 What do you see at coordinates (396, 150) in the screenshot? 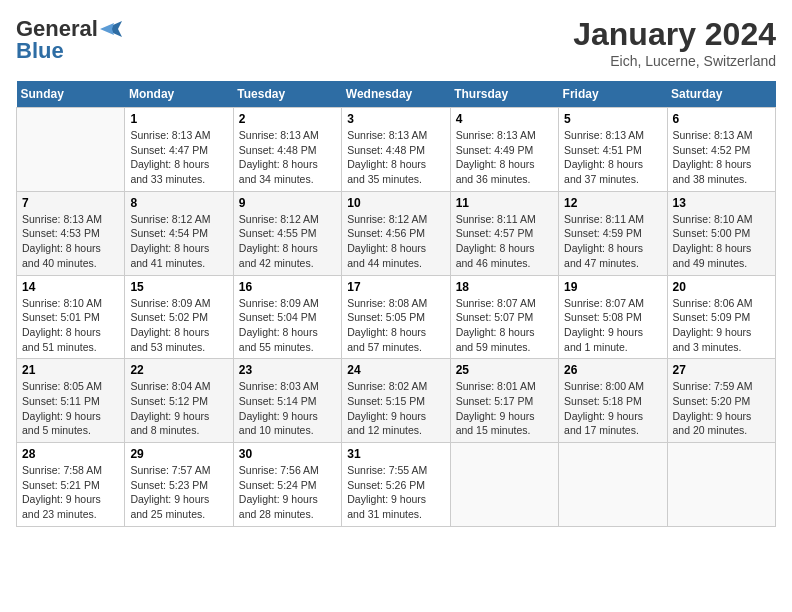
I see `week-row-1: 1Sunrise: 8:13 AMSunset: 4:47 PMDaylight…` at bounding box center [396, 150].